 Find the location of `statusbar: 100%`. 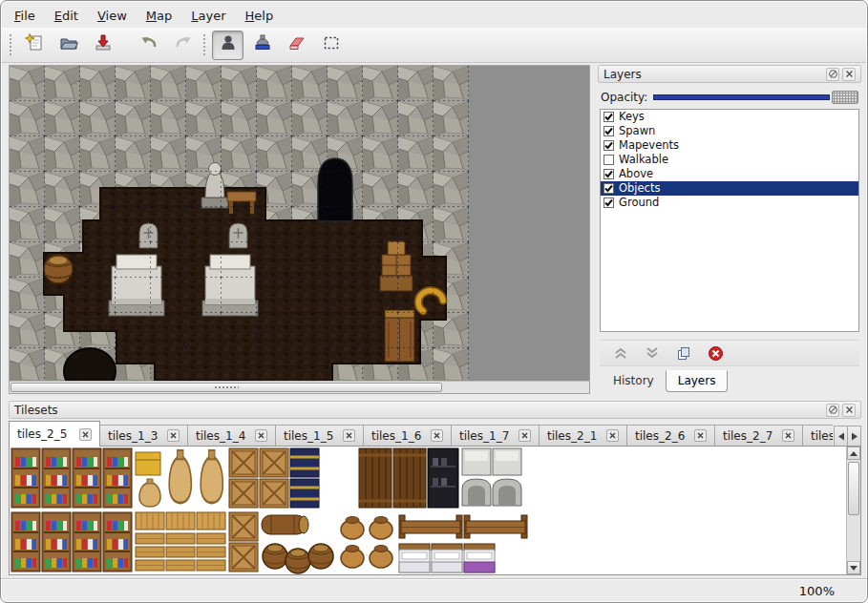

statusbar: 100% is located at coordinates (434, 590).